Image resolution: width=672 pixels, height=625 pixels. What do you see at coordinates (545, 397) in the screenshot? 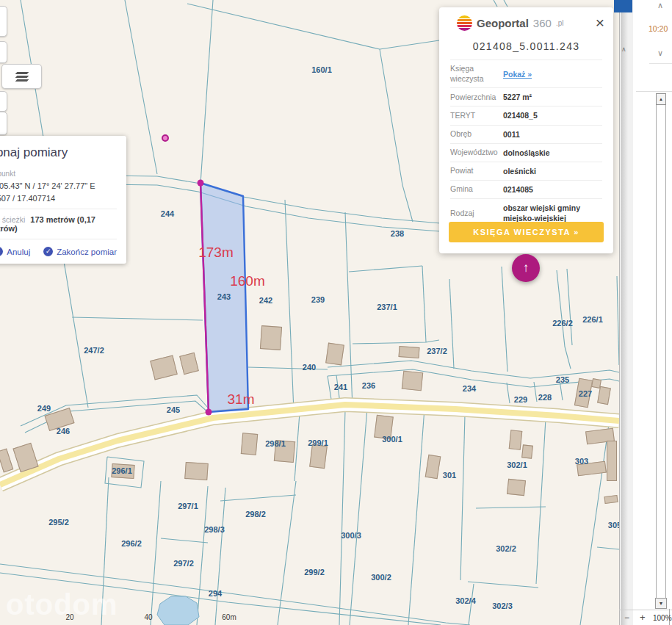
I see `parcel-number-label: 228` at bounding box center [545, 397].